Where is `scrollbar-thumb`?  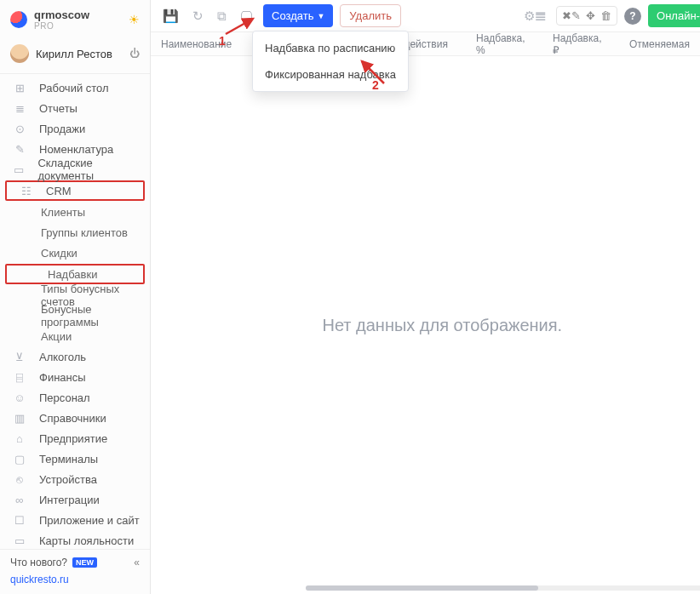
scrollbar-thumb is located at coordinates (422, 588).